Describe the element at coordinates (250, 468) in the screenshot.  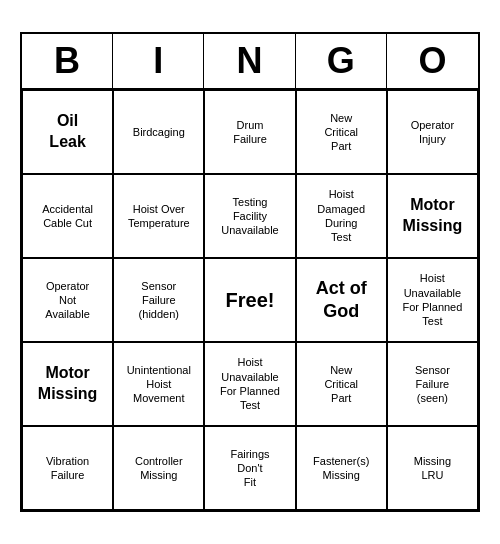
I see `bingo-cell: Fairings Don't Fit` at that location.